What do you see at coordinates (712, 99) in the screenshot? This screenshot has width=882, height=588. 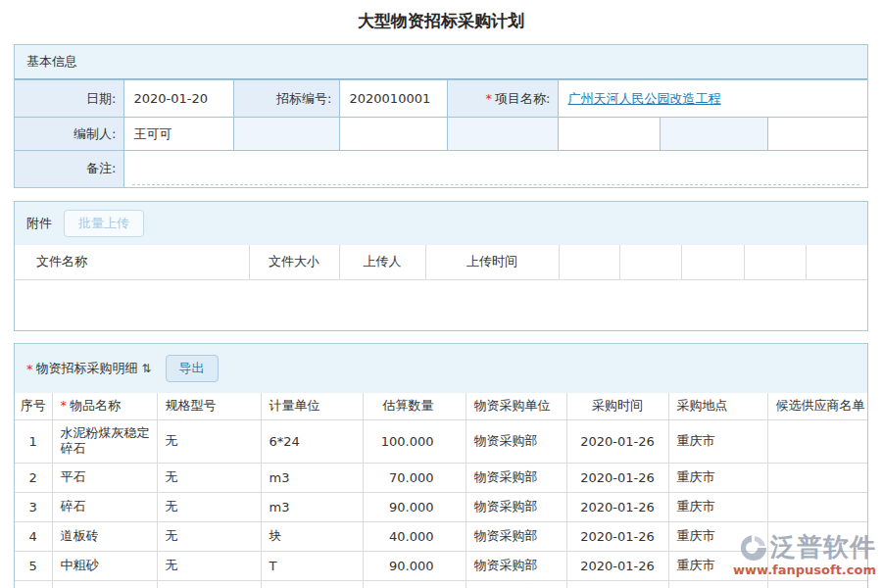 I see `project-value-cell: 广州天河人民公园改造工程` at bounding box center [712, 99].